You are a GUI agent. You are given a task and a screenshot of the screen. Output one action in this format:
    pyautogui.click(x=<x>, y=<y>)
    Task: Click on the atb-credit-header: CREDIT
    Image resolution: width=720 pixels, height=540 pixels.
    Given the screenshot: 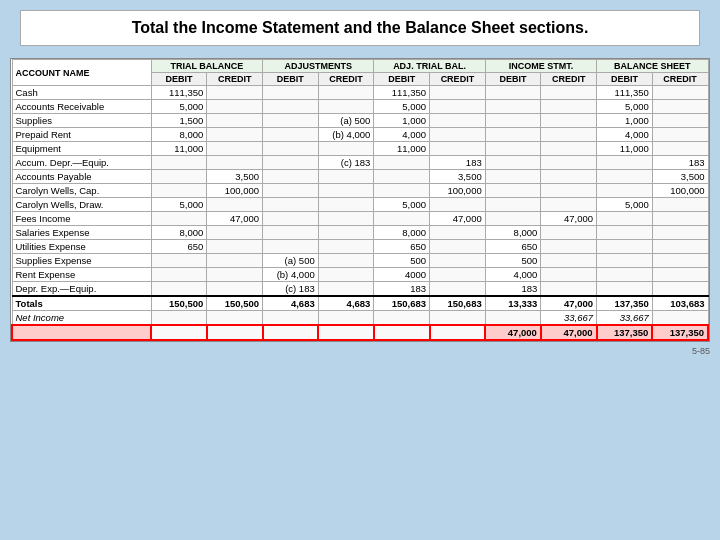 What is the action you would take?
    pyautogui.click(x=458, y=80)
    